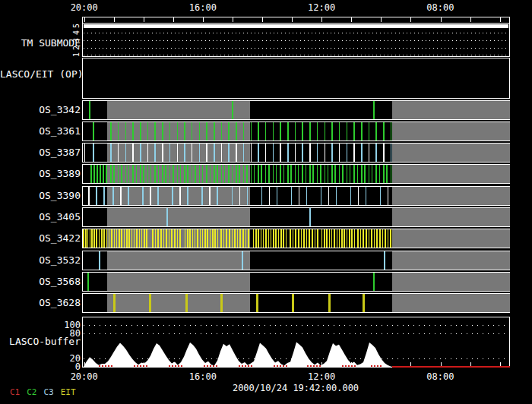 This screenshot has width=532, height=404. I want to click on tm-submode-label: TM SUBMODE, so click(40, 43).